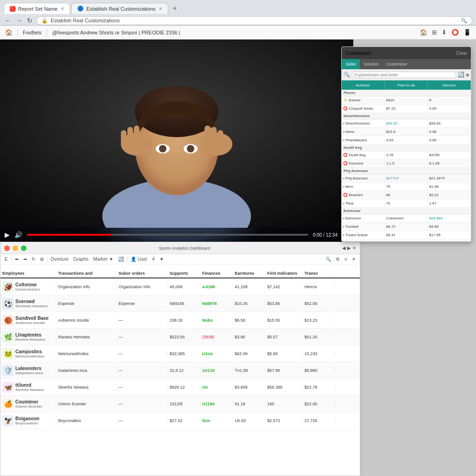  Describe the element at coordinates (249, 320) in the screenshot. I see `cell-val3-3: $6.58` at that location.